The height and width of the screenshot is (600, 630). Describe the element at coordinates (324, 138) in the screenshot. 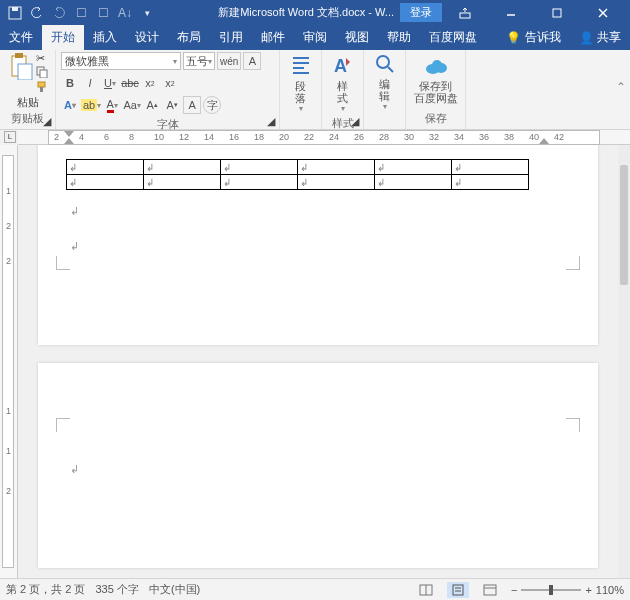

I see `horizontal-ruler: L 24681012141618202224262830323436384042` at that location.